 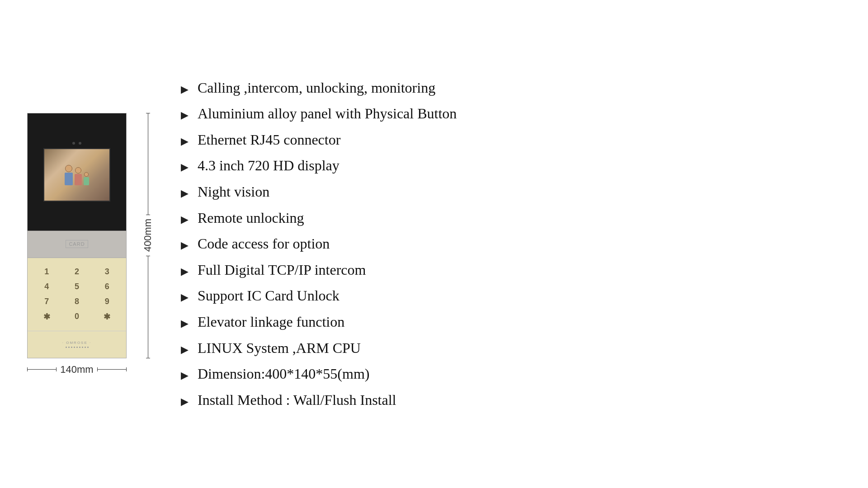 What do you see at coordinates (264, 244) in the screenshot?
I see `feature-code: Code access for option` at bounding box center [264, 244].